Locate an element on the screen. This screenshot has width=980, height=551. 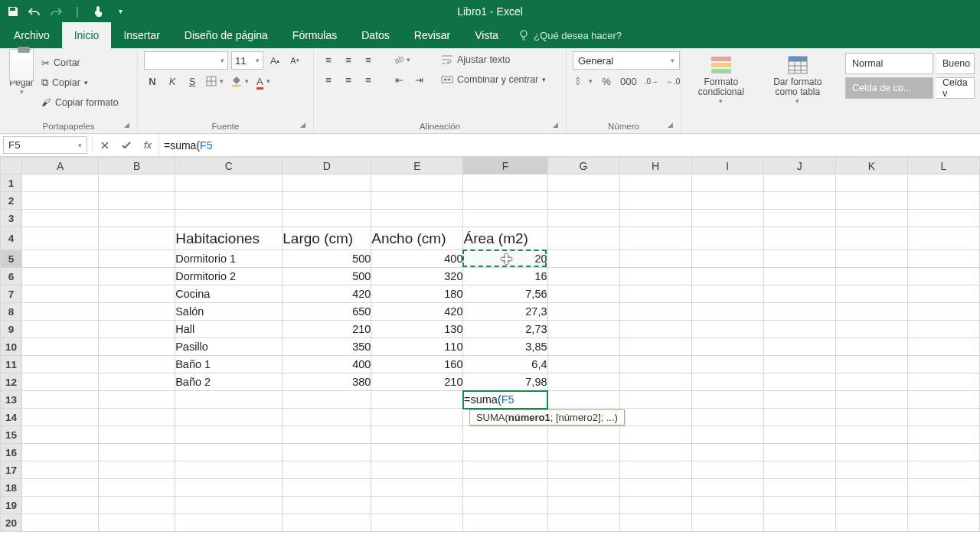
cell-J19 is located at coordinates (799, 505).